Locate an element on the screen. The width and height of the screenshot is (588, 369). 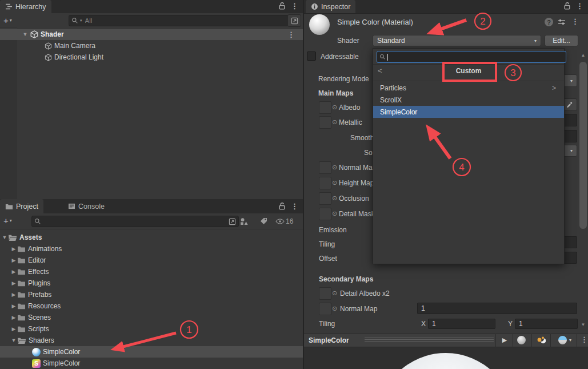
tab-label: Project is located at coordinates (27, 207).